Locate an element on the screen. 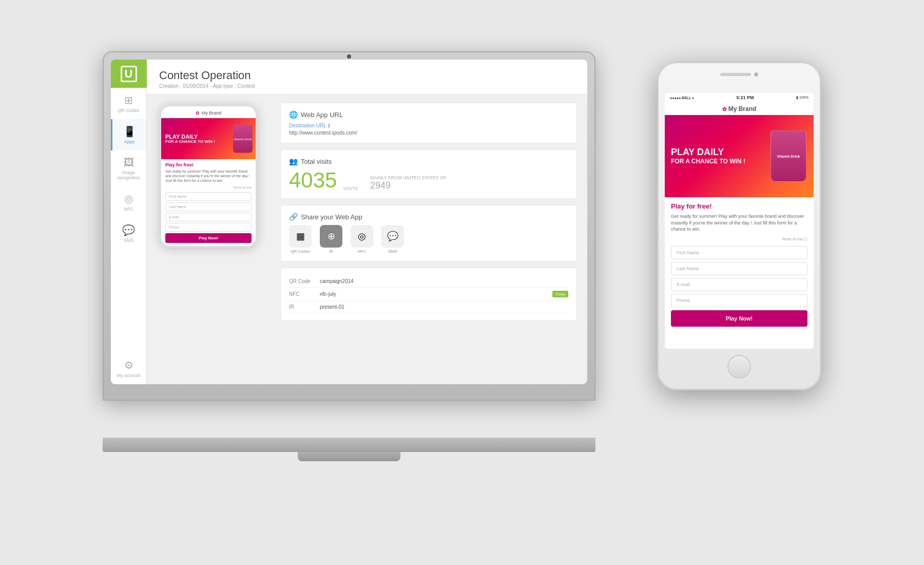 The image size is (924, 565). sp-last-name-input: Last Name is located at coordinates (739, 269).